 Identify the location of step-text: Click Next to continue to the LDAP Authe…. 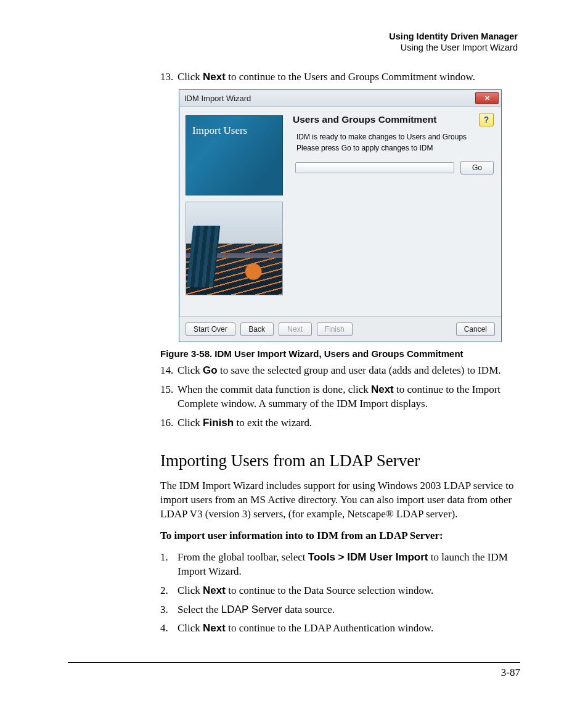
(349, 629).